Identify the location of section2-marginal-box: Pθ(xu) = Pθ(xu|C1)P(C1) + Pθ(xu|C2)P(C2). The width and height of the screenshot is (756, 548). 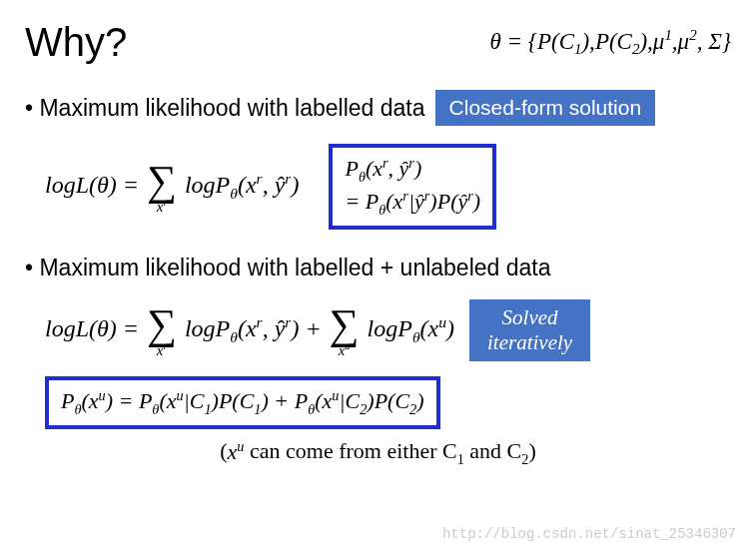
(243, 403).